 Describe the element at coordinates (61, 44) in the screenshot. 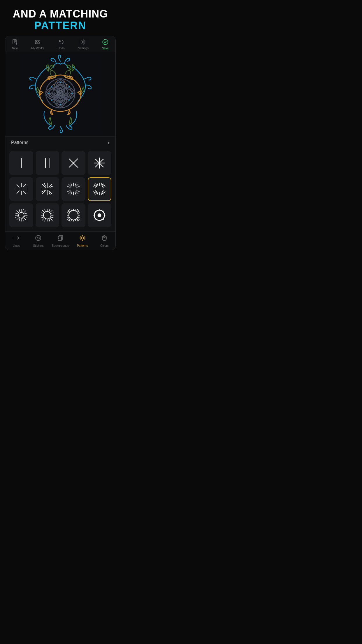

I see `toolbar-undo: Undo` at that location.